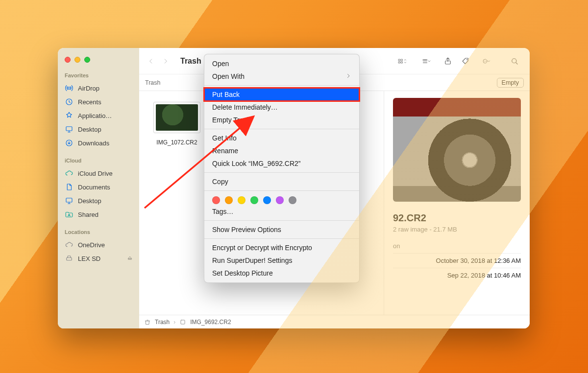 This screenshot has height=373, width=588. What do you see at coordinates (282, 260) in the screenshot?
I see `menu-item-superduper: Run SuperDuper! Settings` at bounding box center [282, 260].